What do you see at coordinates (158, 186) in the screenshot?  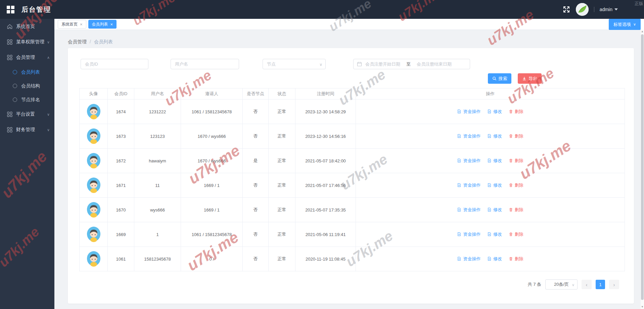 I see `cell-username: 11` at bounding box center [158, 186].